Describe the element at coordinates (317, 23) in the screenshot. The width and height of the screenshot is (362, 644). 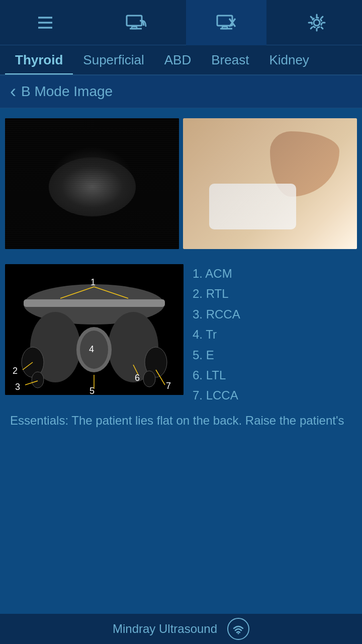
I see `settings-icon` at that location.